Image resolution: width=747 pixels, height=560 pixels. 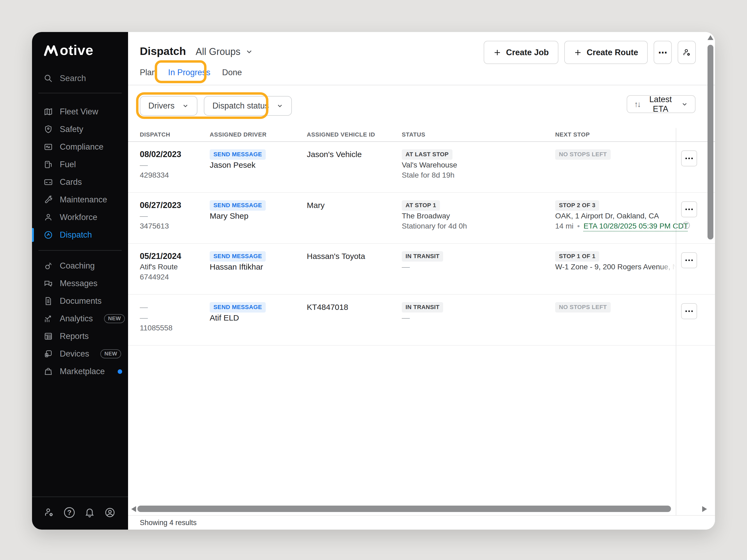 What do you see at coordinates (80, 371) in the screenshot?
I see `sidebar-item-marketplace: Marketplace` at bounding box center [80, 371].